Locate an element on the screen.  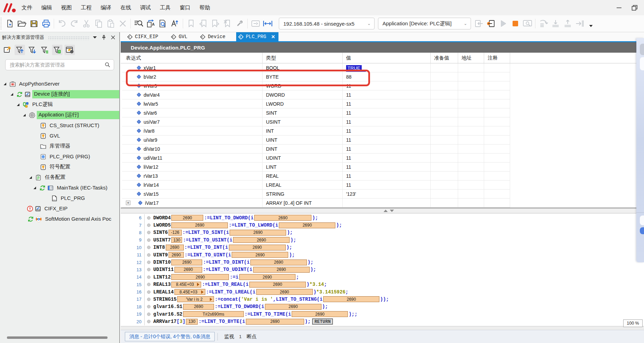
menu-item-4: 工程 is located at coordinates (86, 8).